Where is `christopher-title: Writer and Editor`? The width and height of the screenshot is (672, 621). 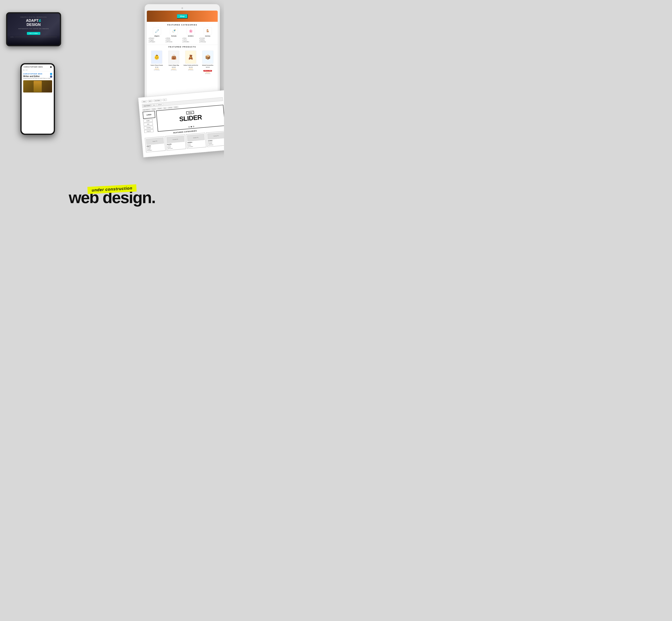 christopher-title: Writer and Editor is located at coordinates (38, 76).